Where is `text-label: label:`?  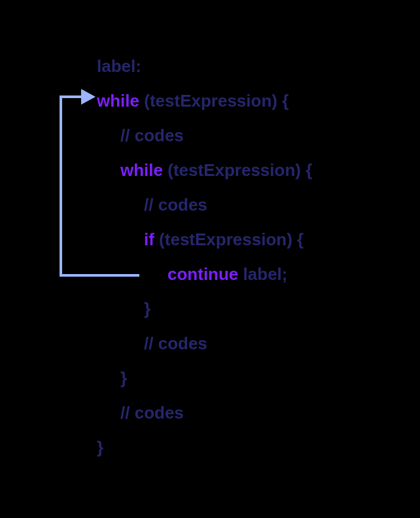 text-label: label: is located at coordinates (119, 66).